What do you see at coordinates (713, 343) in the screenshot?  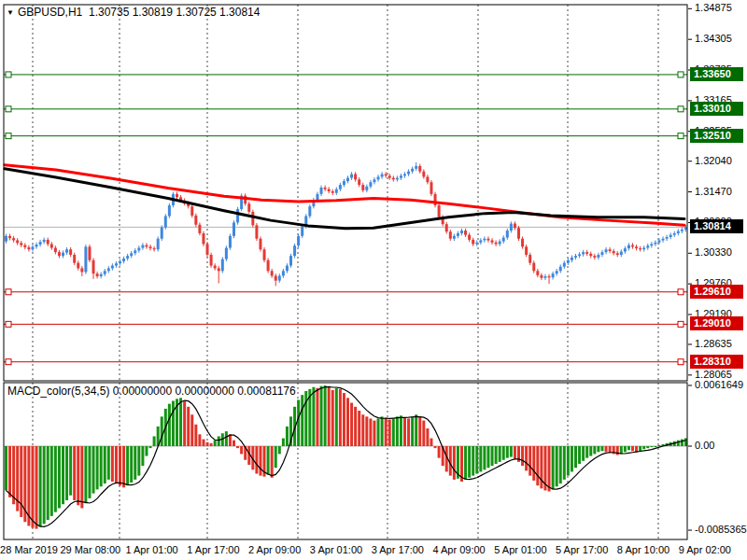 I see `price-axis-tick-label: 1.28635` at bounding box center [713, 343].